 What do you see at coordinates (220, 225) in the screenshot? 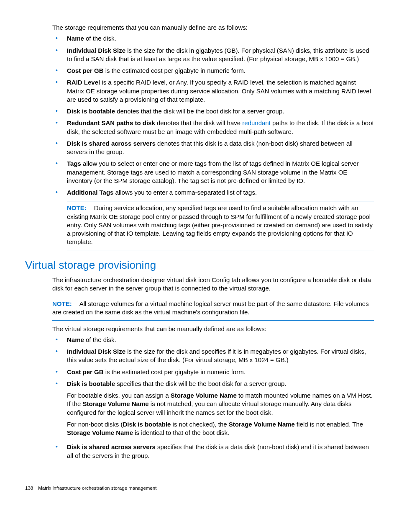
I see `note-text: During service allocation, any specified…` at bounding box center [220, 225].